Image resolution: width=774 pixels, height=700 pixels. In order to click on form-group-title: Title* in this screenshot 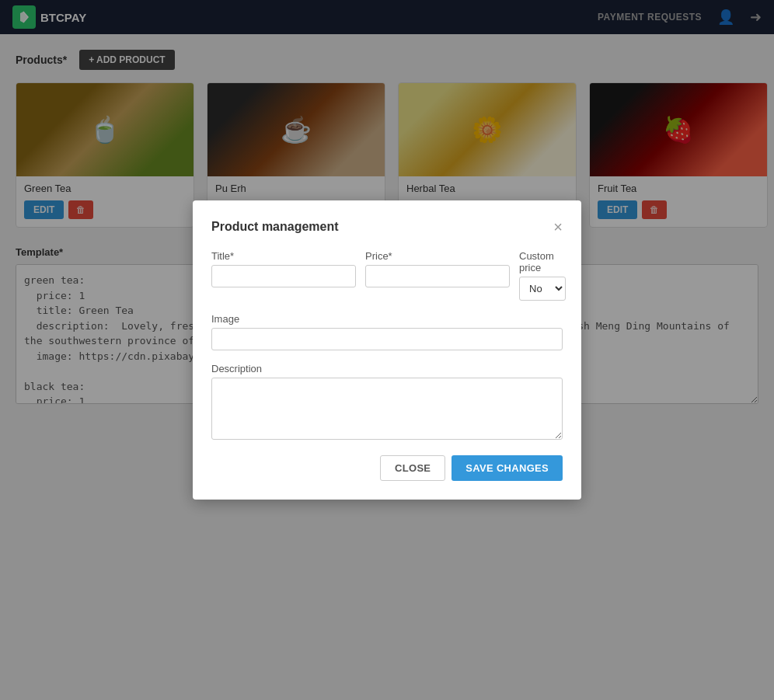, I will do `click(284, 275)`.